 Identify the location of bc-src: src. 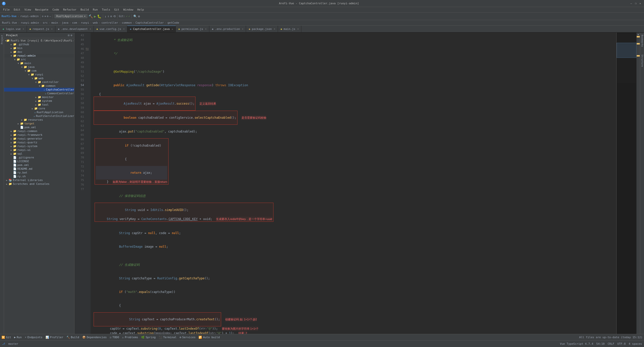
(45, 23).